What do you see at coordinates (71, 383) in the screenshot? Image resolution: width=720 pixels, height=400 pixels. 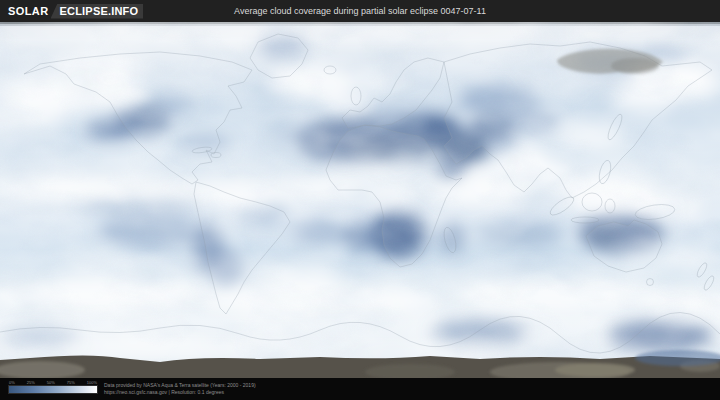 I see `legend-tick-75: 75%` at bounding box center [71, 383].